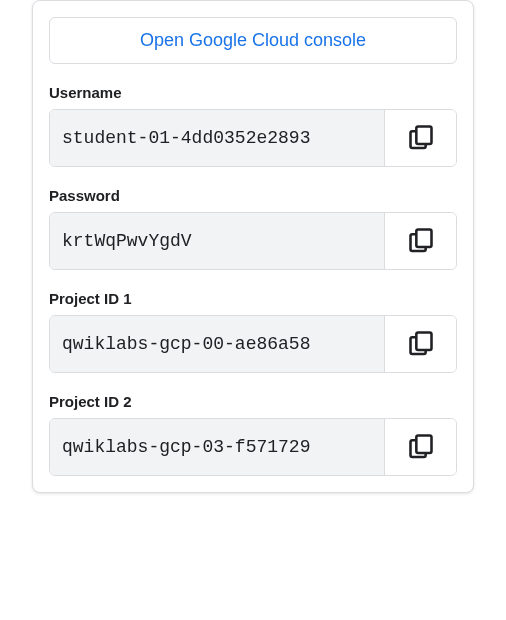 This screenshot has height=620, width=506. Describe the element at coordinates (253, 344) in the screenshot. I see `project-id-1-row: qwiklabs-gcp-00-ae86a58` at that location.